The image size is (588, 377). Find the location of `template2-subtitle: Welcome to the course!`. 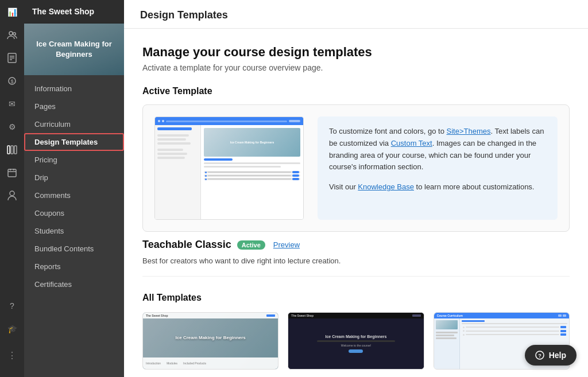

template2-subtitle: Welcome to the course! is located at coordinates (356, 345).